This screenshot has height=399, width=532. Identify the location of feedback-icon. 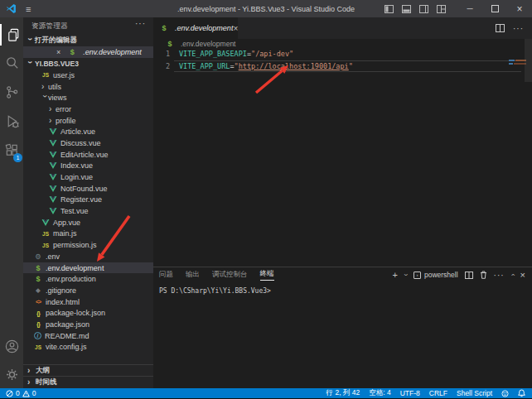
(505, 394).